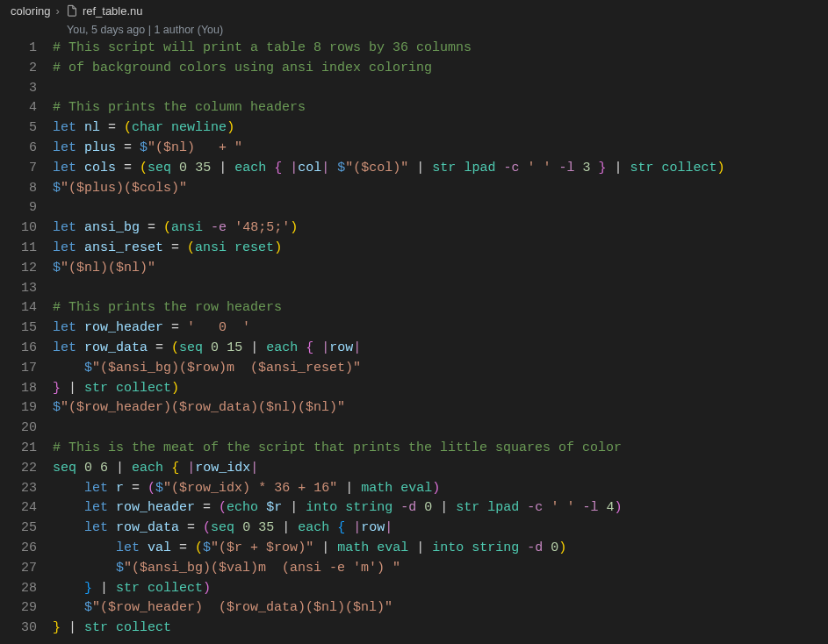 This screenshot has width=828, height=644. I want to click on line-number: 19, so click(26, 409).